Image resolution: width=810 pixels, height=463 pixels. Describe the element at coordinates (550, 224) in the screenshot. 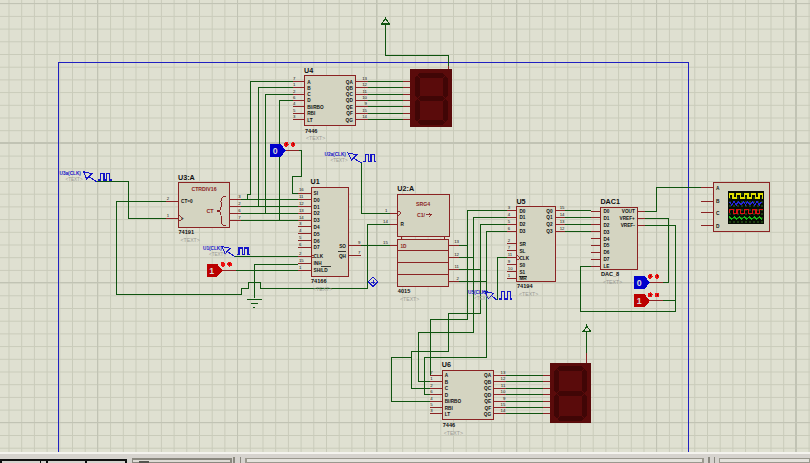

I see `svg-text: Q2` at that location.